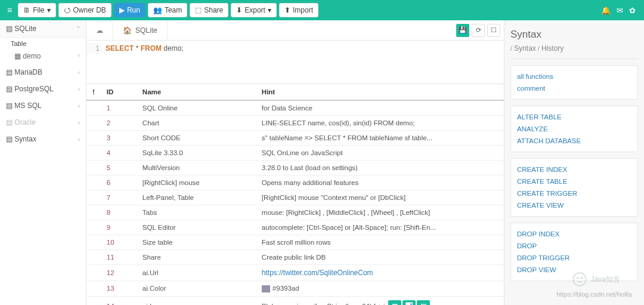  Describe the element at coordinates (295, 138) in the screenshot. I see `table-row: 3Short CODEs" tableName => SELECT * FROM…` at that location.